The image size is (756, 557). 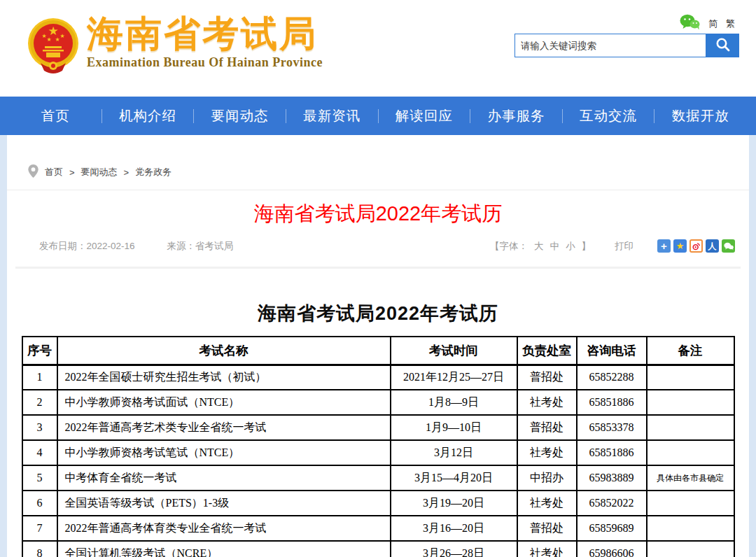 I want to click on cell-exam-time: 1月8—9日, so click(x=454, y=402).